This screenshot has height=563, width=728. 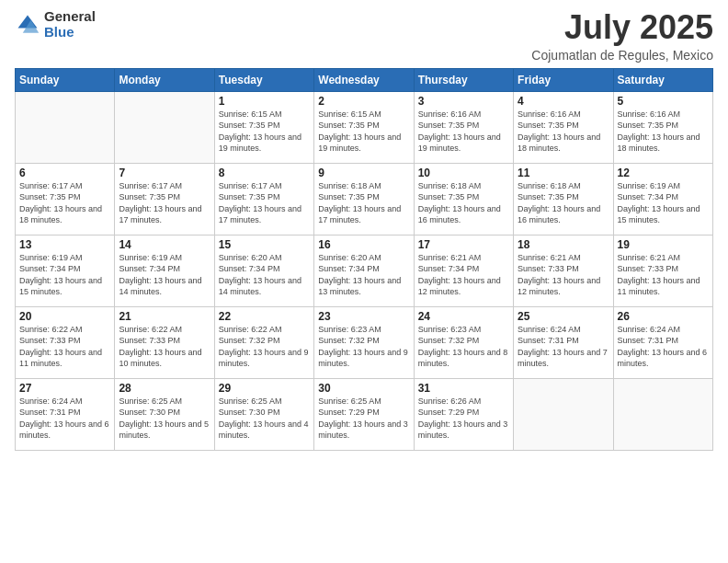 I want to click on calendar-cell: 25Sunrise: 6:24 AM Sunset: 7:31 PM Dayli…, so click(x=563, y=342).